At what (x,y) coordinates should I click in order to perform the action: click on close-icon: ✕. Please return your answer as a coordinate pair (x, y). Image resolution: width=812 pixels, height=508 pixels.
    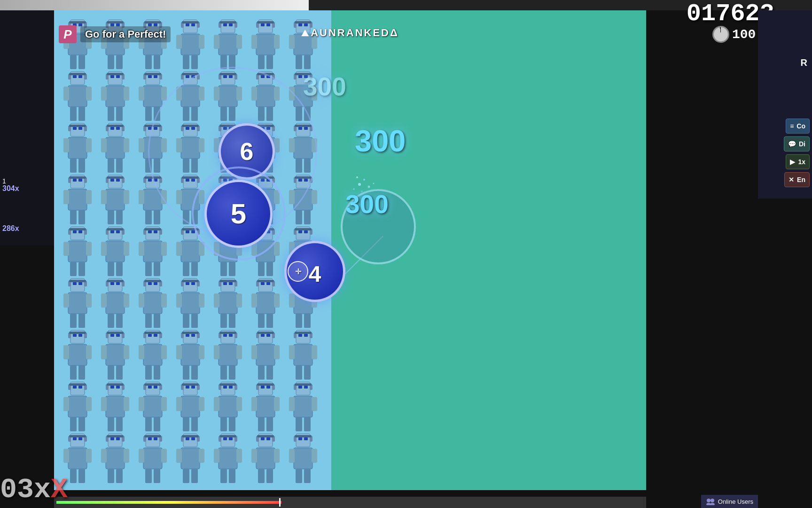
    Looking at the image, I should click on (791, 180).